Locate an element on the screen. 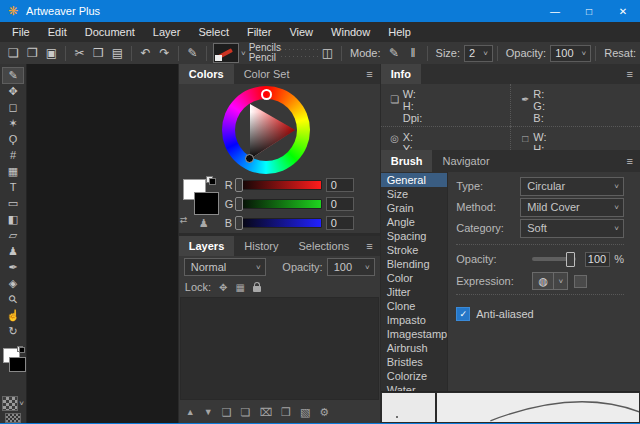  brush-cat-spacing: Spacing is located at coordinates (414, 236).